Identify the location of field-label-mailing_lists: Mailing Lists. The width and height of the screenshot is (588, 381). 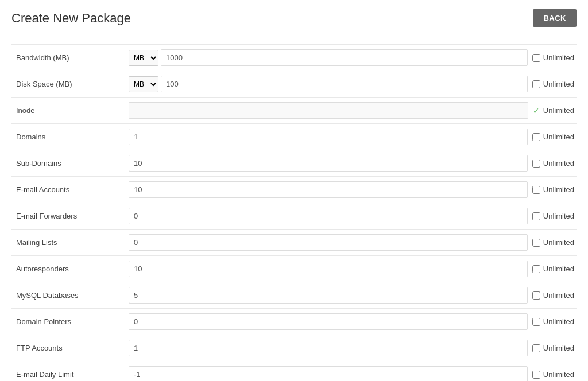
(69, 243).